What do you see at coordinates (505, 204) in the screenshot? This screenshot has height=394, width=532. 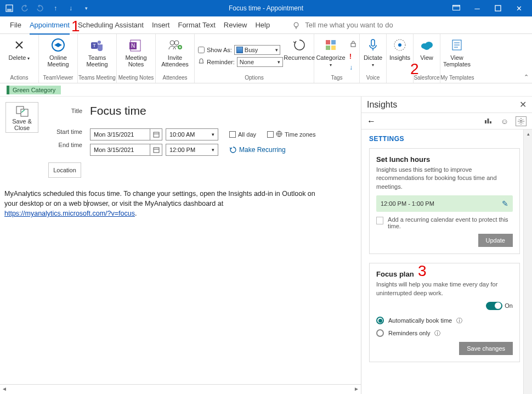 I see `edit-icon: ✎` at bounding box center [505, 204].